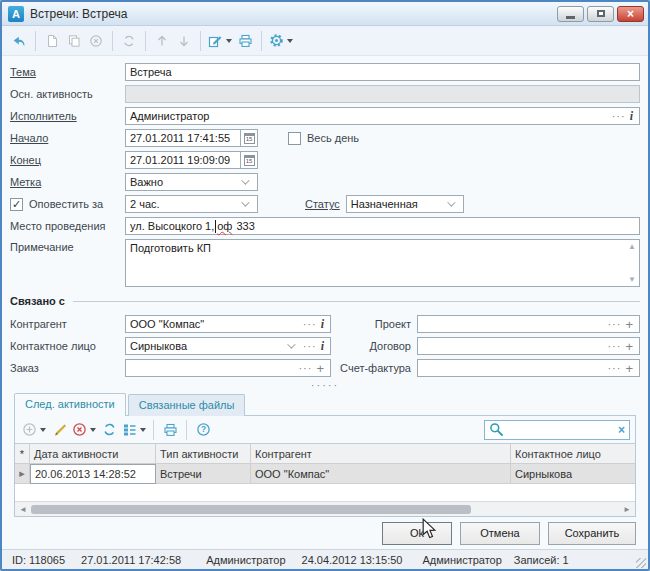 The width and height of the screenshot is (650, 571). What do you see at coordinates (305, 368) in the screenshot?
I see `order-lookup-button: ···` at bounding box center [305, 368].